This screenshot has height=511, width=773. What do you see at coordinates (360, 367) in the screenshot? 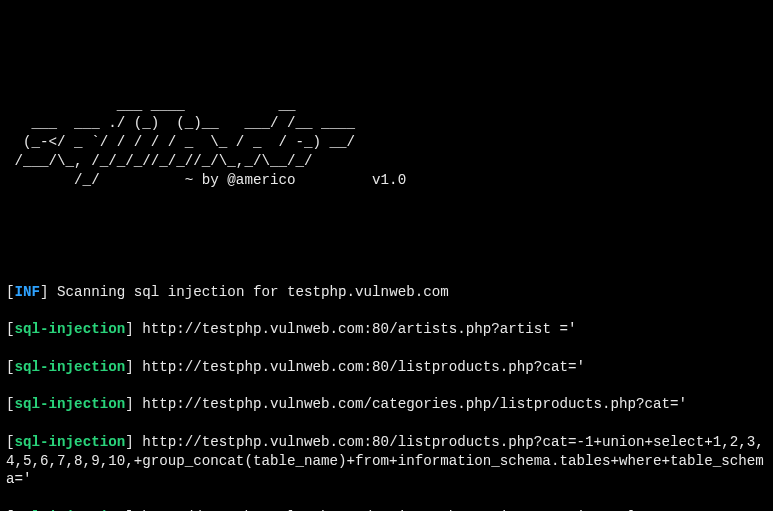
I see `finding-url: http://testphp.vulnweb.com:80/listproduc…` at bounding box center [360, 367].